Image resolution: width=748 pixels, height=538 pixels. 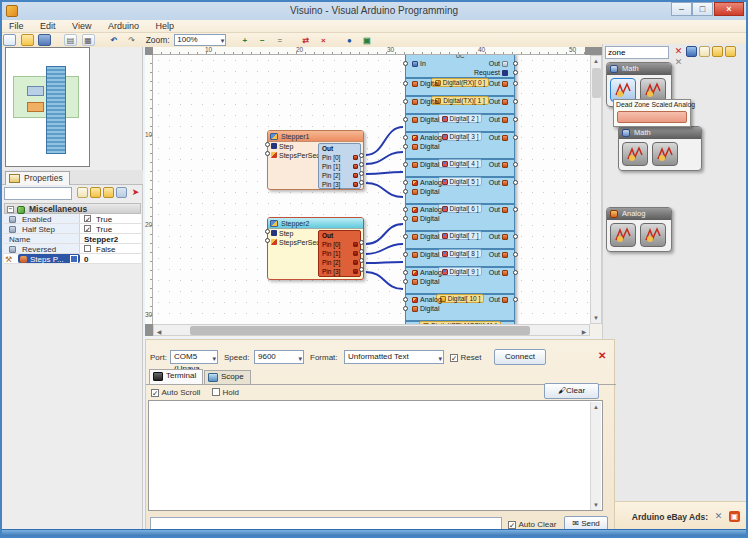 I want to click on scroll-left-icon: ◀, so click(x=159, y=332).